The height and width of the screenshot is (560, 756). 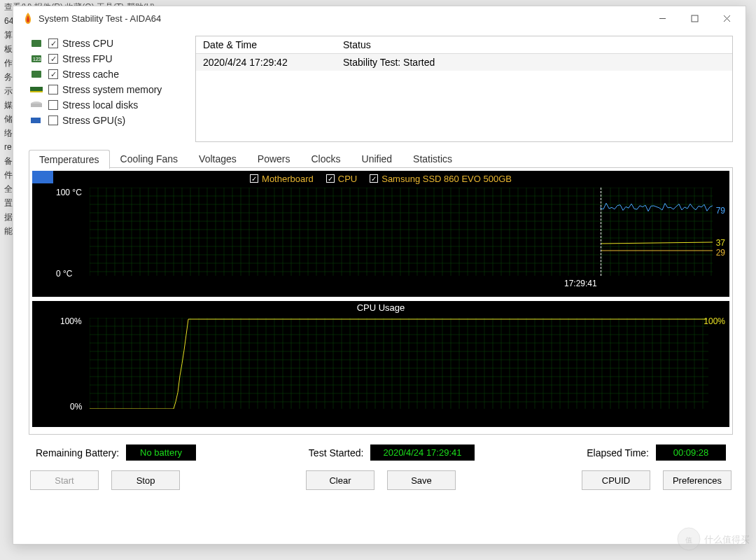 I want to click on temperature-grid, so click(x=401, y=232).